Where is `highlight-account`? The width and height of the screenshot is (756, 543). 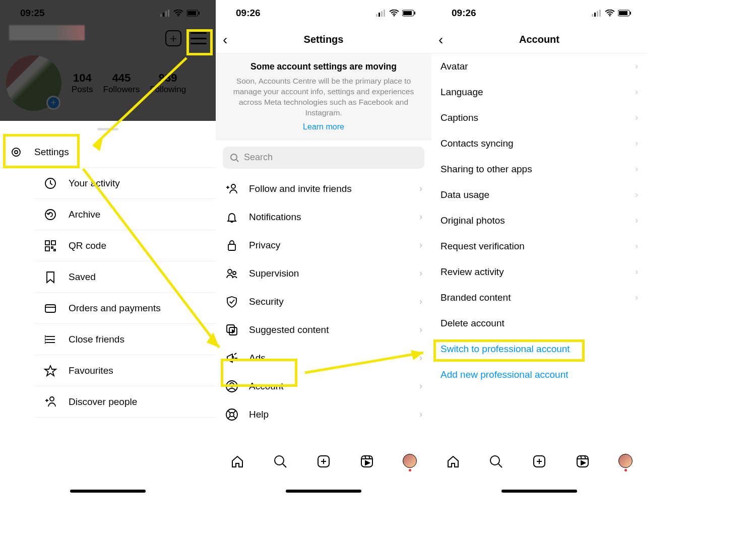 highlight-account is located at coordinates (259, 373).